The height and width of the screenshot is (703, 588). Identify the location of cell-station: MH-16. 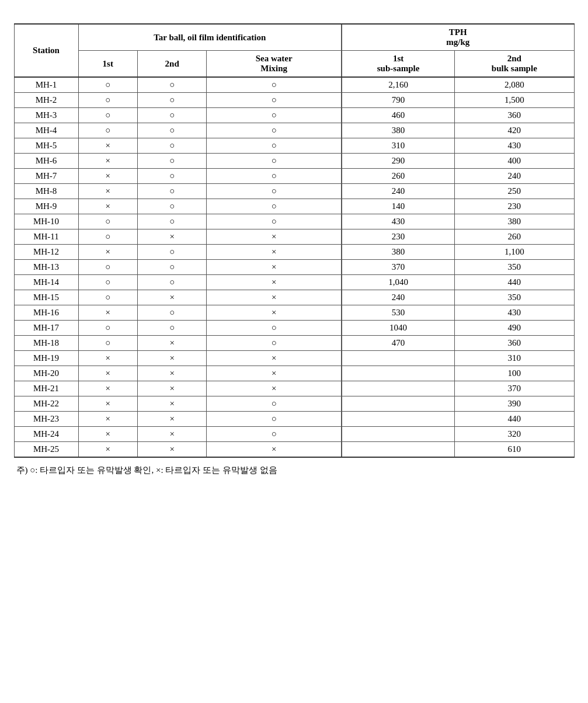
(46, 313).